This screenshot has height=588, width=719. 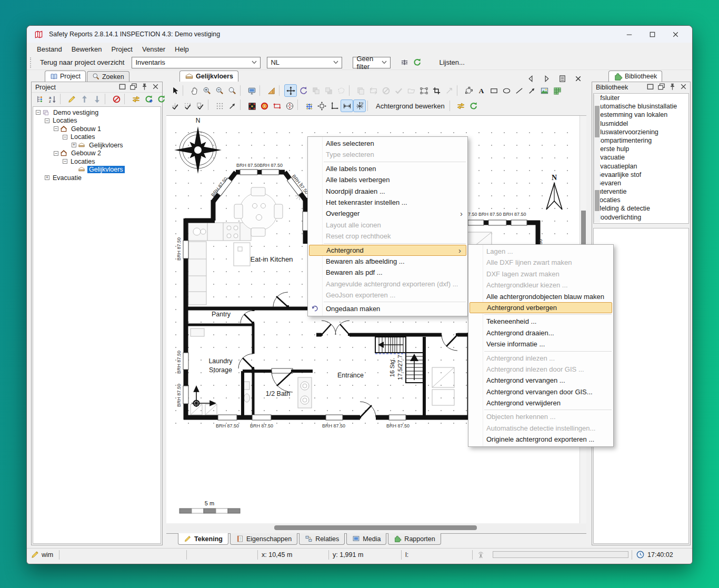 What do you see at coordinates (271, 91) in the screenshot?
I see `setsquare-icon` at bounding box center [271, 91].